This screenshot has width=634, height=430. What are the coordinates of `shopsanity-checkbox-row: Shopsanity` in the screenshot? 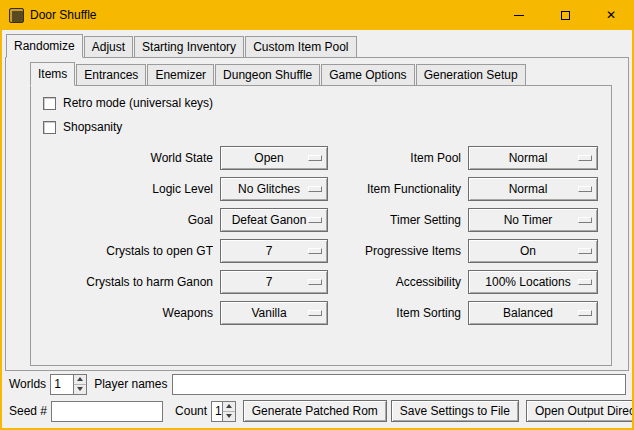 It's located at (327, 127).